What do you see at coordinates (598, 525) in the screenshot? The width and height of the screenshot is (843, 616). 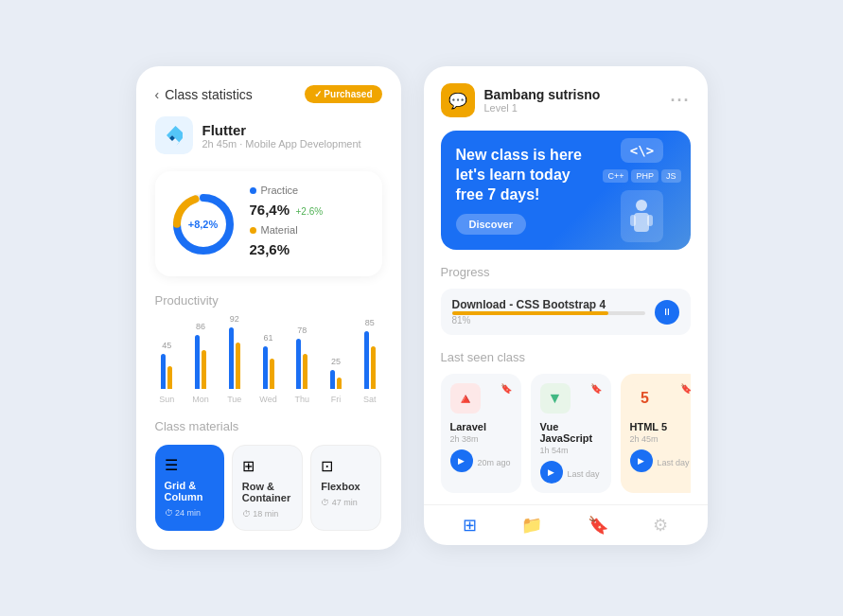 I see `nav-bookmark-icon: 🔖` at bounding box center [598, 525].